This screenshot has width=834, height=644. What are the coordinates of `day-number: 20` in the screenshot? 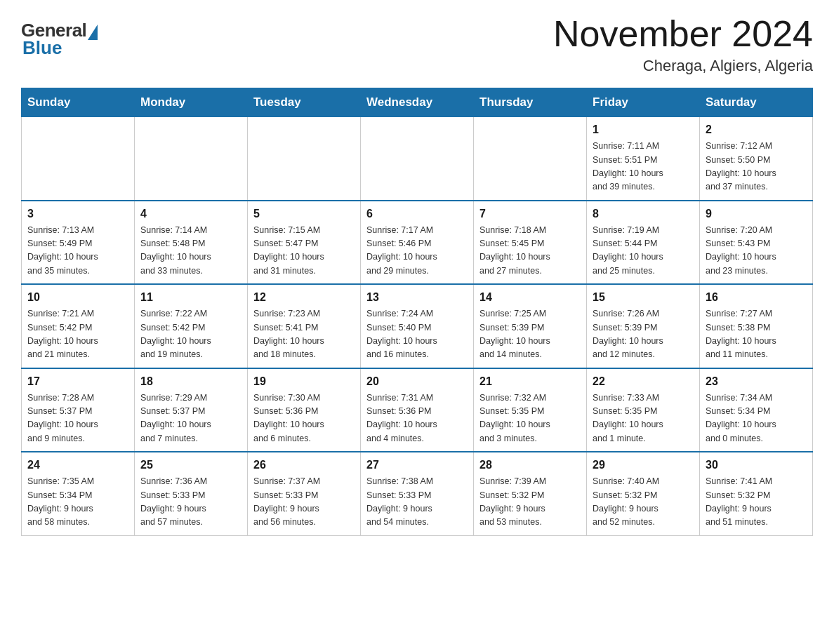 It's located at (417, 382).